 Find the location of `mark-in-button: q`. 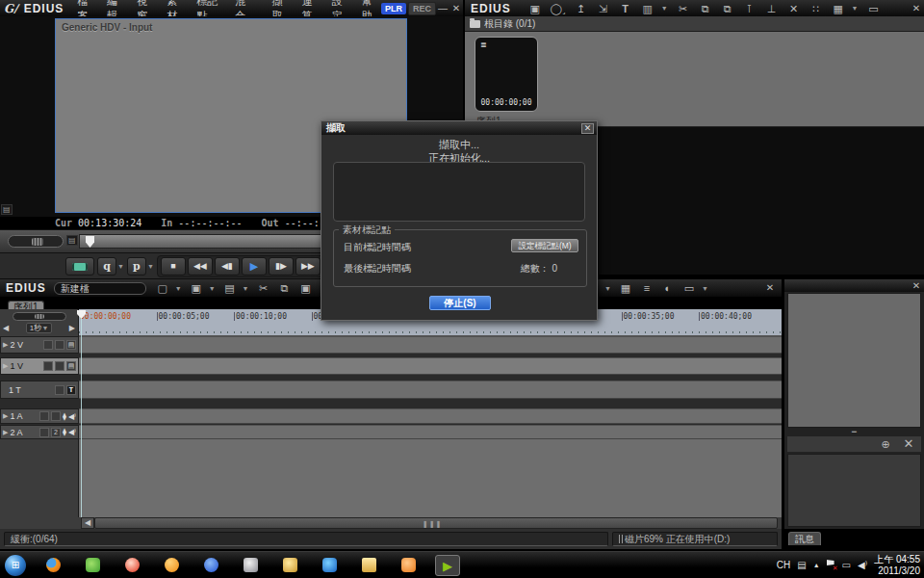

mark-in-button: q is located at coordinates (107, 266).